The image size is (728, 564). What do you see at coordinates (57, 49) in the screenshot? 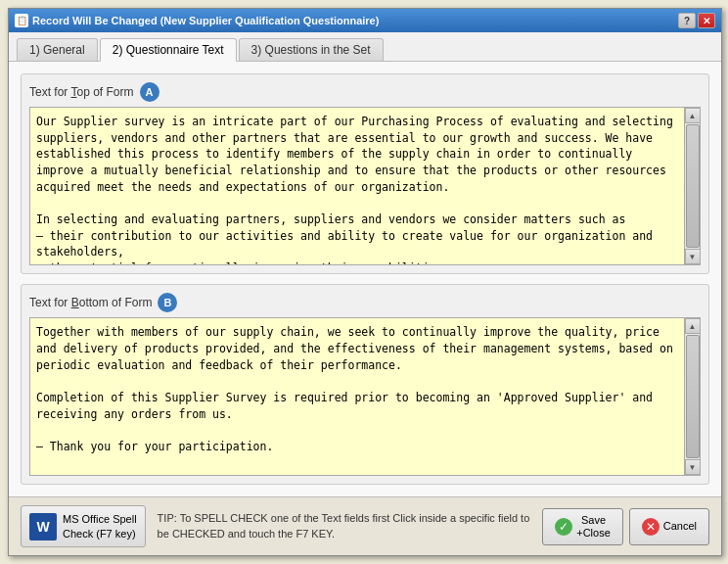
I see `tab-general: 1) General` at bounding box center [57, 49].